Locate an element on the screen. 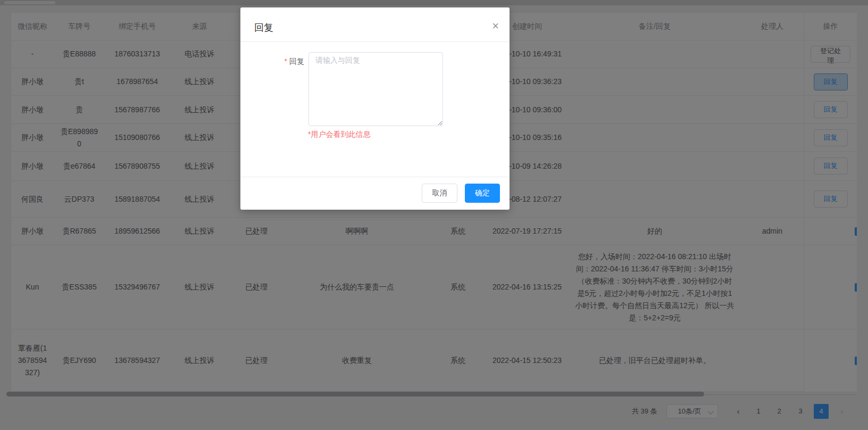  modal-header-divider is located at coordinates (375, 42).